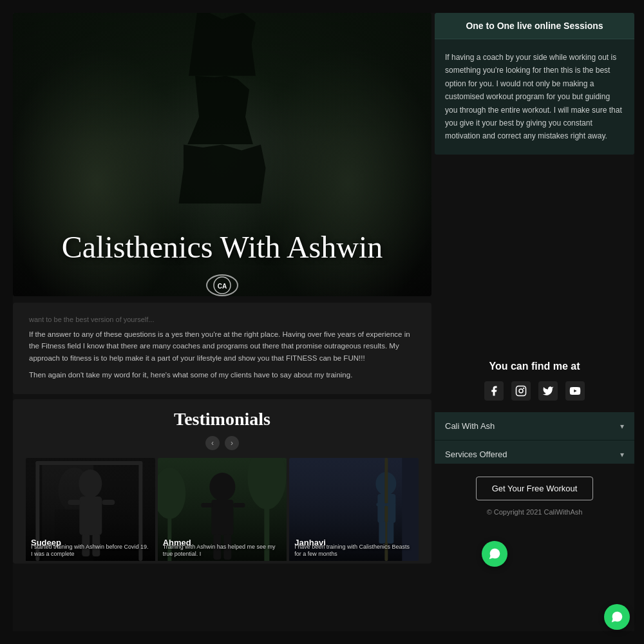 The height and width of the screenshot is (644, 644). Describe the element at coordinates (535, 512) in the screenshot. I see `copyright-text: © Copyright 2021 CaliWithAsh` at that location.